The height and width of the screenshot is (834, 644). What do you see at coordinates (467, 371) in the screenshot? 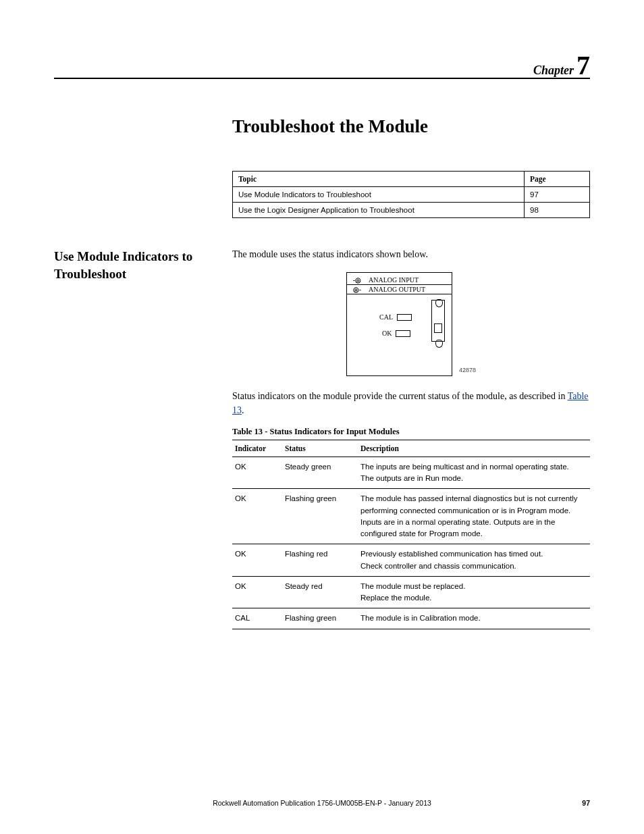
I see `diagram-id: 42878` at bounding box center [467, 371].